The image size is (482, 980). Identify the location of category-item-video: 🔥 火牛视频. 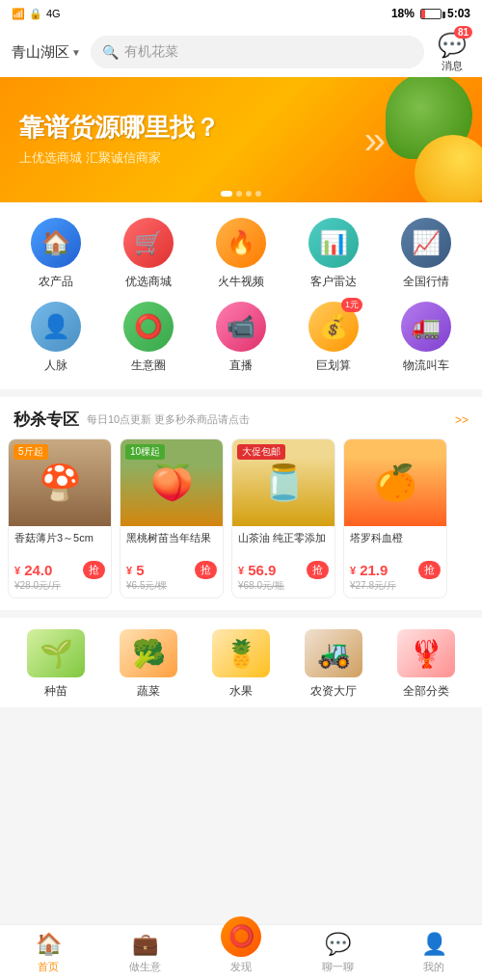
(241, 254).